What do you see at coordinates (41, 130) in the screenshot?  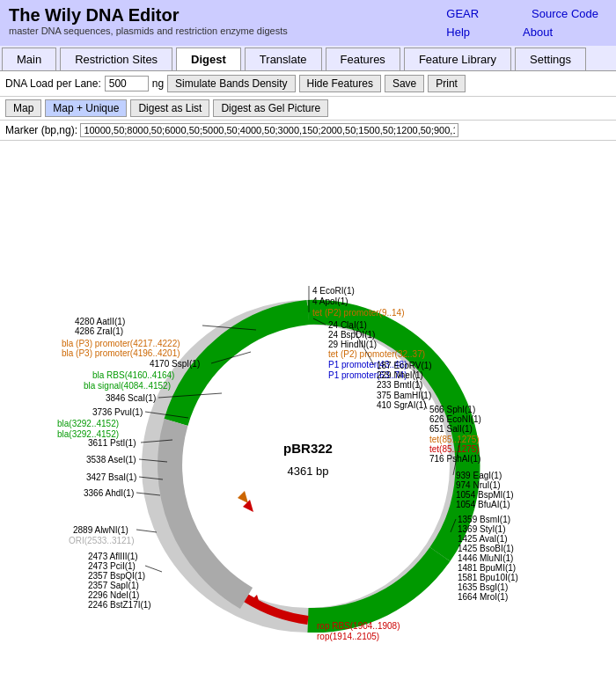 I see `marker-label: Marker (bp,ng):` at bounding box center [41, 130].